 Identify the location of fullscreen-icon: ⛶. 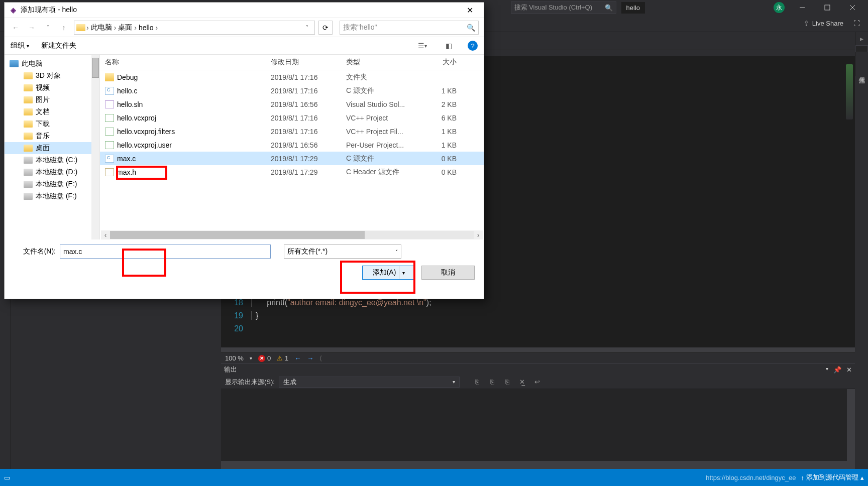
(857, 23).